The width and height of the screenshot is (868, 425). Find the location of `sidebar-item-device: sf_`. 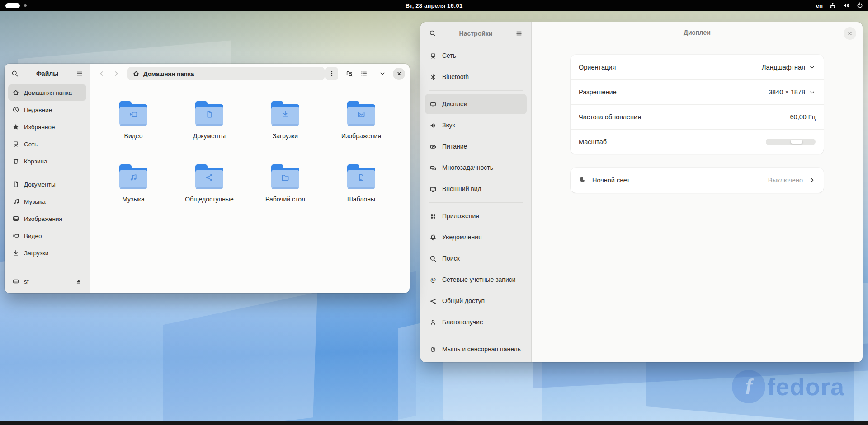

sidebar-item-device: sf_ is located at coordinates (47, 281).